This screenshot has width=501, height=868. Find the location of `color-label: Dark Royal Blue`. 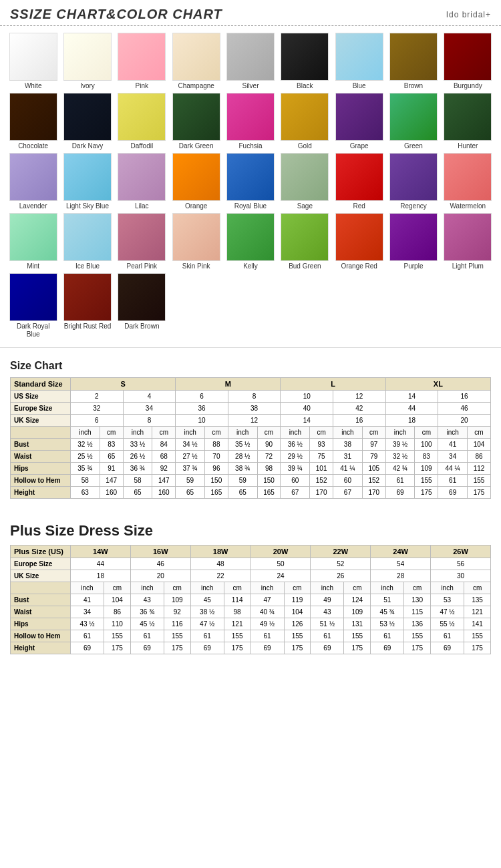

color-label: Dark Royal Blue is located at coordinates (33, 331).